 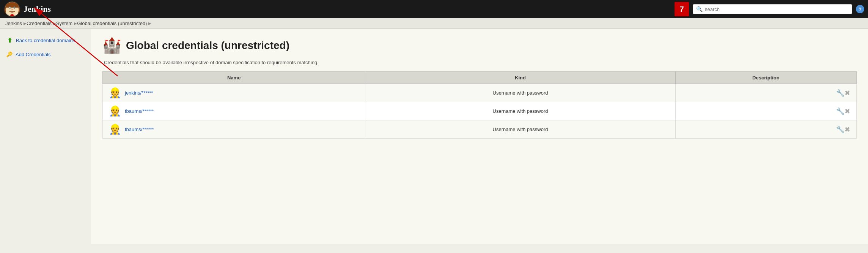 What do you see at coordinates (208, 46) in the screenshot?
I see `page-title: Global credentials (unrestricted)` at bounding box center [208, 46].